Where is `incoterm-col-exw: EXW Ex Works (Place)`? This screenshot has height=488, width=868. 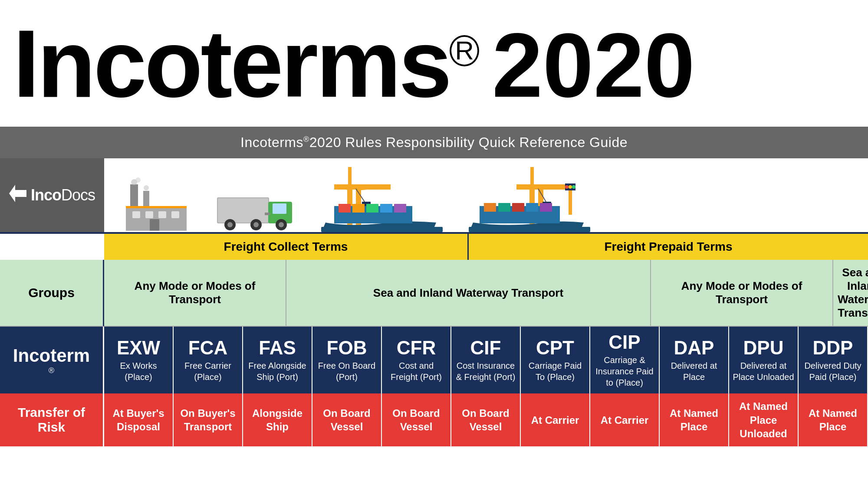 incoterm-col-exw: EXW Ex Works (Place) is located at coordinates (139, 360).